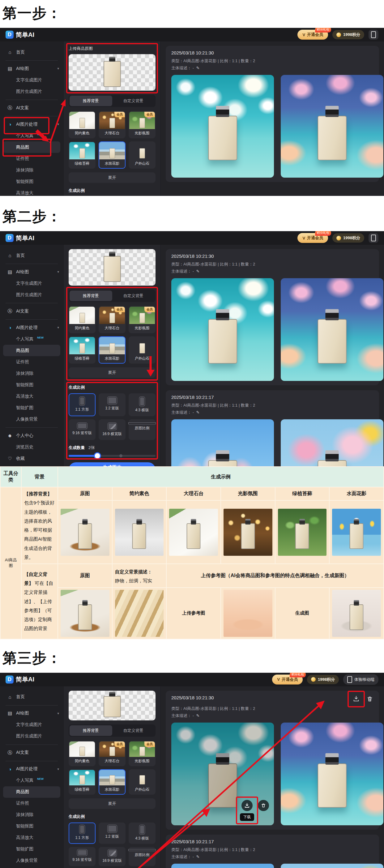 The image size is (384, 868). I want to click on download-image-button, so click(247, 805).